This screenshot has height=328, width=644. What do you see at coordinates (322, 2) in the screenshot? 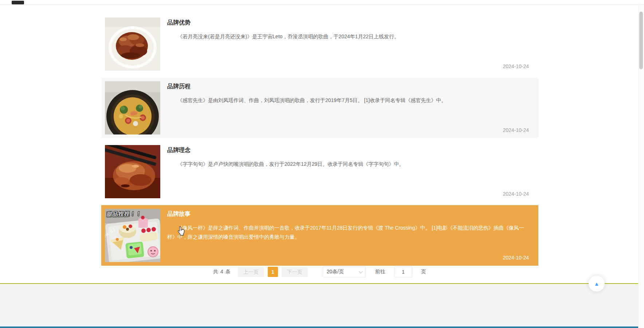
I see `top-strip` at bounding box center [322, 2].